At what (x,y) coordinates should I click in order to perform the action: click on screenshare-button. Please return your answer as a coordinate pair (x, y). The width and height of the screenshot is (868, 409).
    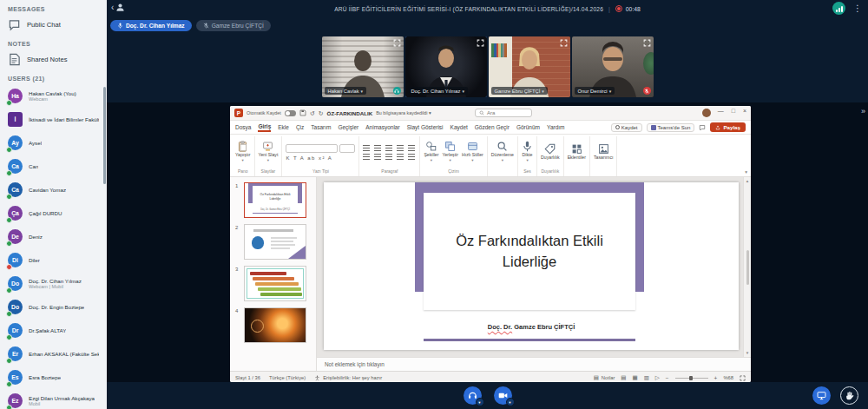
    Looking at the image, I should click on (821, 396).